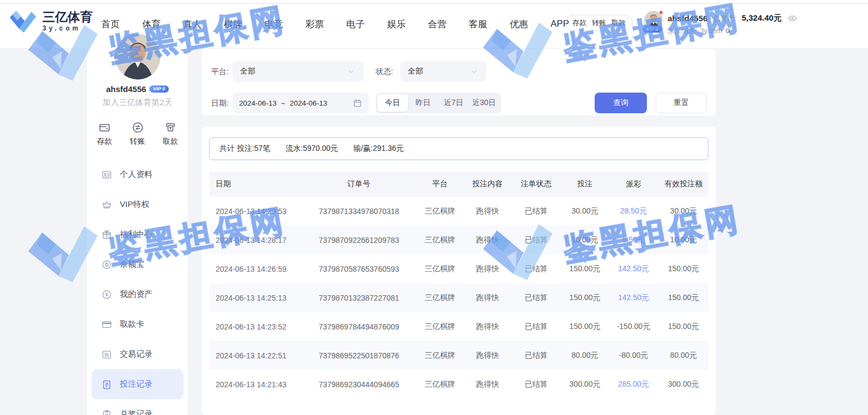 The image size is (868, 415). I want to click on sidebar-quick-action: 存款, so click(105, 134).